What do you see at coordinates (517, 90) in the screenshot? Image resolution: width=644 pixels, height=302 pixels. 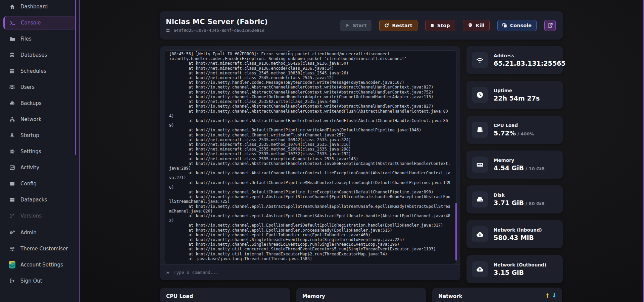 I see `stat-label: Uptime` at bounding box center [517, 90].